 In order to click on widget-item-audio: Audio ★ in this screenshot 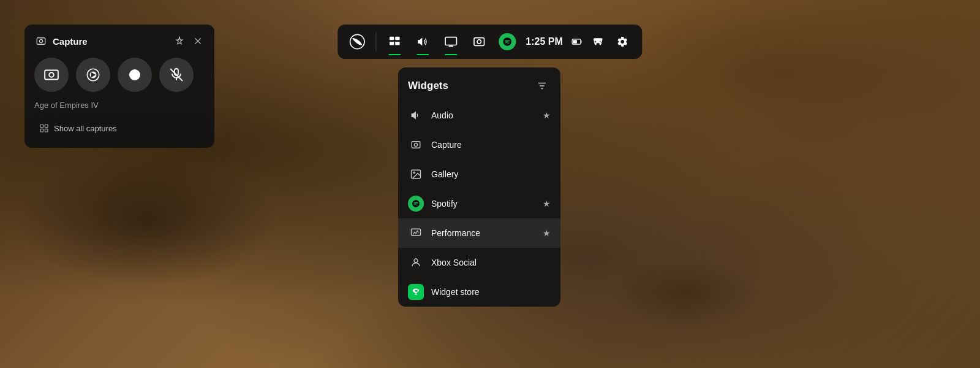, I will do `click(479, 115)`.